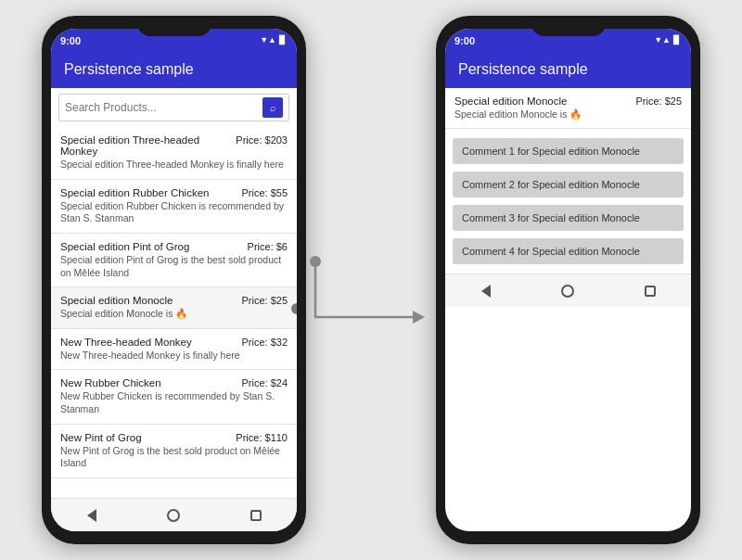 Image resolution: width=742 pixels, height=560 pixels. What do you see at coordinates (569, 26) in the screenshot?
I see `right-notch` at bounding box center [569, 26].